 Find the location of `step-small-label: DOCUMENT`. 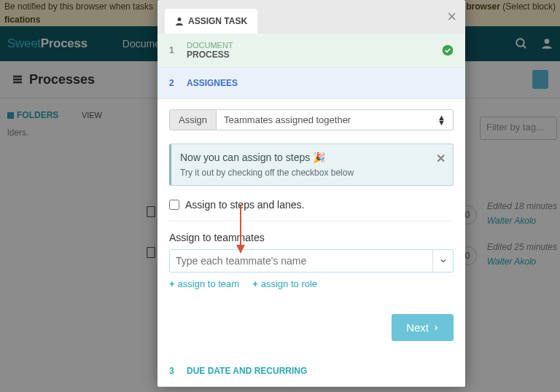

step-small-label: DOCUMENT is located at coordinates (210, 45).